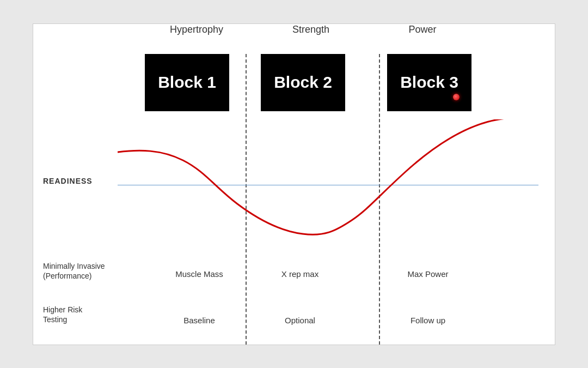 This screenshot has width=588, height=368. Describe the element at coordinates (68, 181) in the screenshot. I see `readiness-label: READINESS` at that location.